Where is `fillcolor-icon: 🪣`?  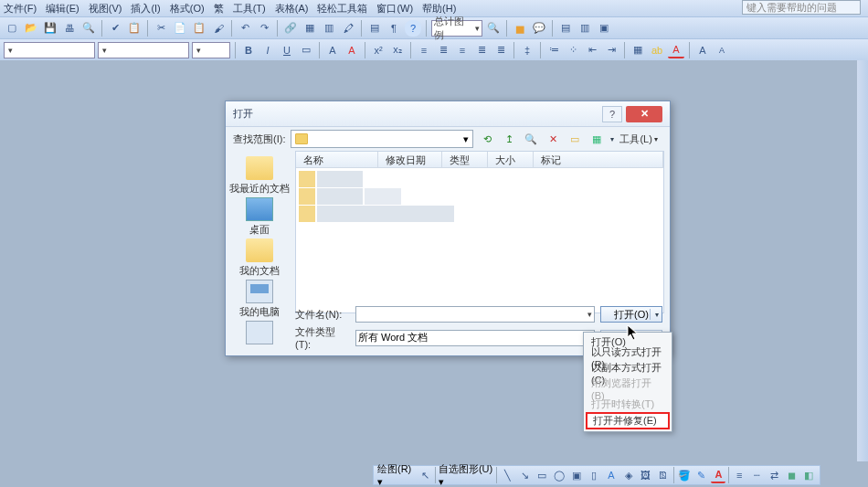 fillcolor-icon: 🪣 is located at coordinates (684, 475).